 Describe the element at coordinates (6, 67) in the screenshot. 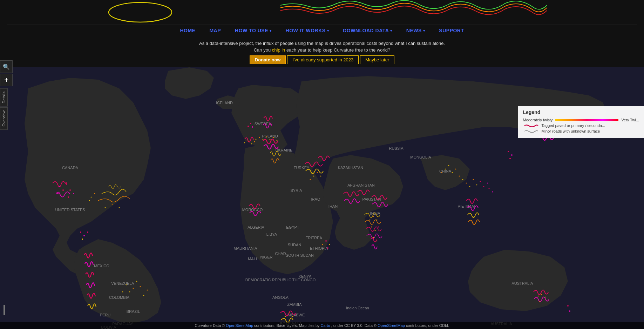

I see `search-button: 🔍` at that location.